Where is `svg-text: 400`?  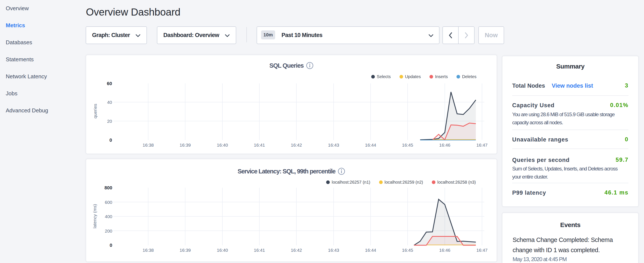 svg-text: 400 is located at coordinates (108, 216).